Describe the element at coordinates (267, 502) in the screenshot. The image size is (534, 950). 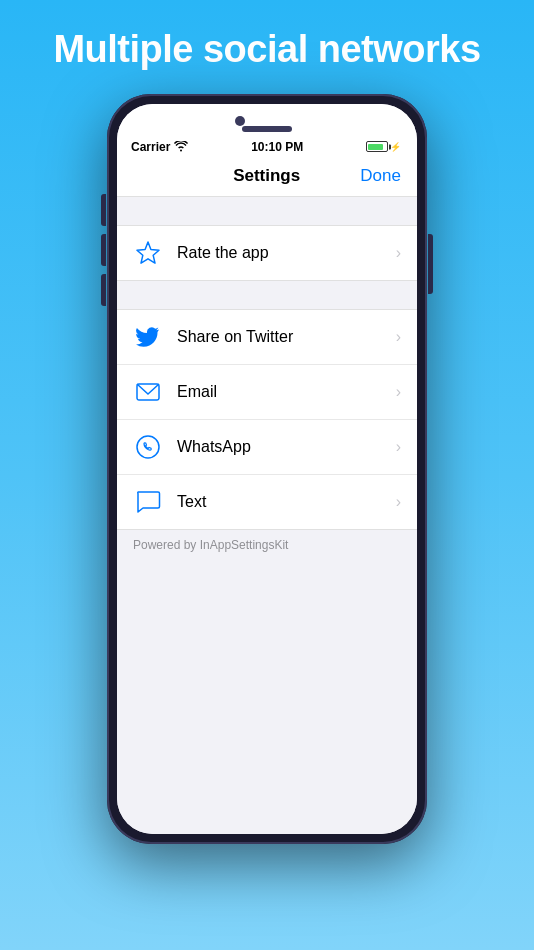
I see `text-item: Text ›` at that location.